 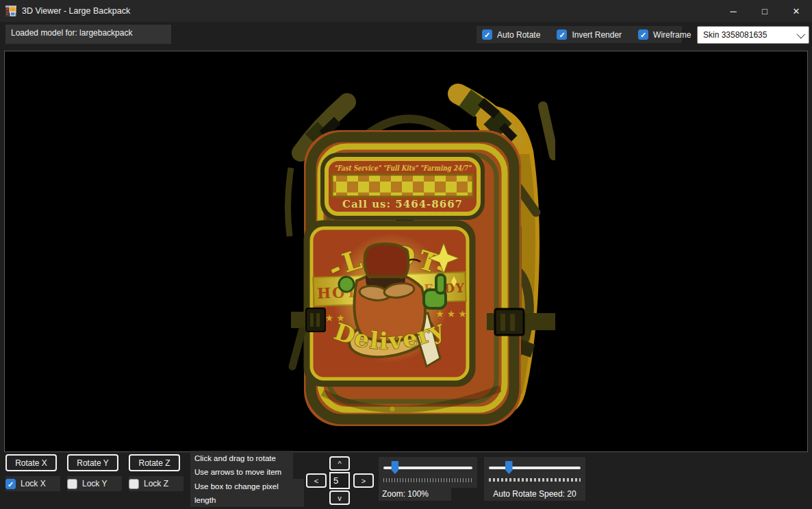 What do you see at coordinates (597, 35) in the screenshot?
I see `invert-render-label: Invert Render` at bounding box center [597, 35].